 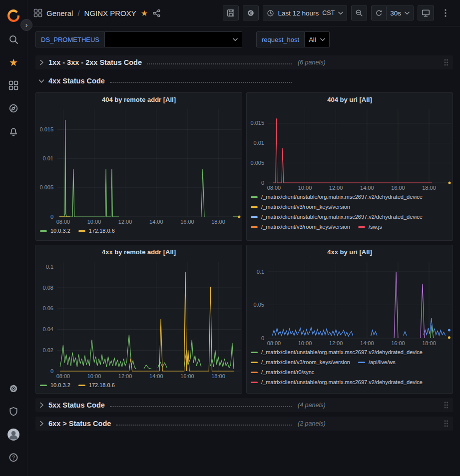 What do you see at coordinates (139, 231) in the screenshot?
I see `panel-legend: 10.0.3.2172.18.0.6` at bounding box center [139, 231].